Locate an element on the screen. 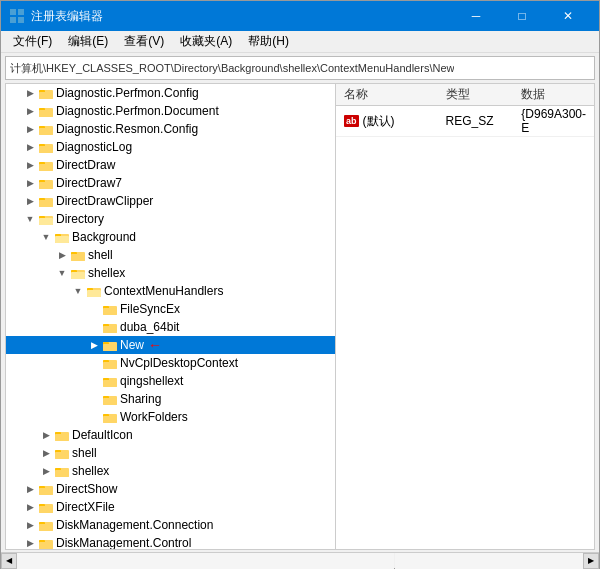  tree-item-sharing: ▶ Sharing is located at coordinates (170, 399).